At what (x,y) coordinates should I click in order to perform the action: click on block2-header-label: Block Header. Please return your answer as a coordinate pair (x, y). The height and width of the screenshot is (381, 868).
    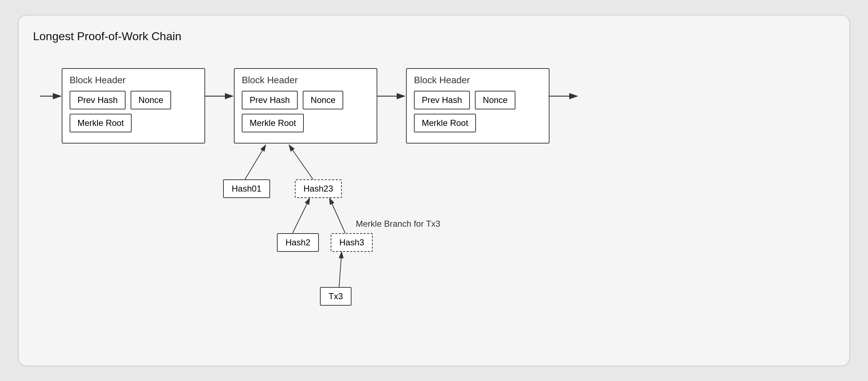
    Looking at the image, I should click on (306, 80).